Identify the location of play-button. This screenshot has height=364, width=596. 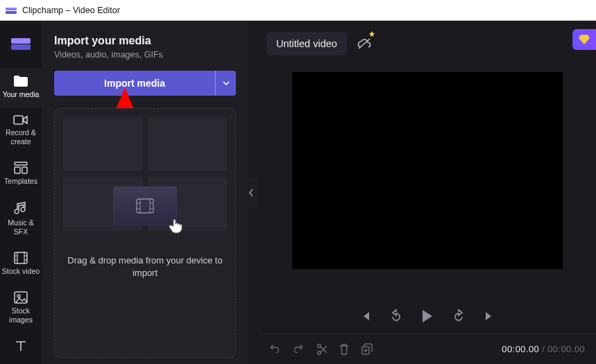
(427, 316).